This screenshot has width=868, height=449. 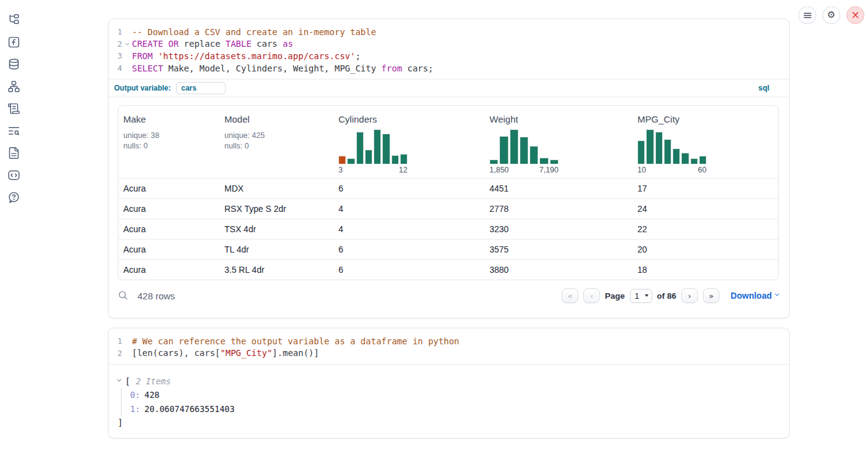 I want to click on file-tree-icon, so click(x=14, y=20).